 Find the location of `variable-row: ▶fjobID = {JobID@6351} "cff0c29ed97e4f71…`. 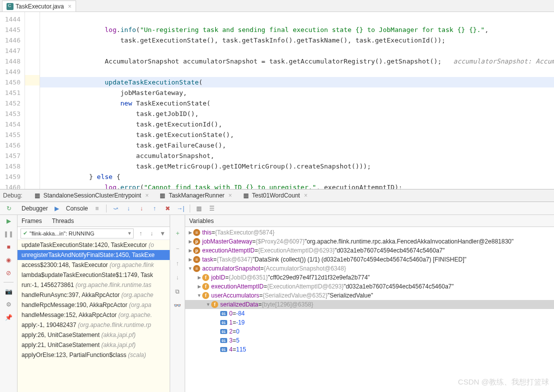

variable-row: ▶fjobID = {JobID@6351} "cff0c29ed97e4f71… is located at coordinates (369, 278).